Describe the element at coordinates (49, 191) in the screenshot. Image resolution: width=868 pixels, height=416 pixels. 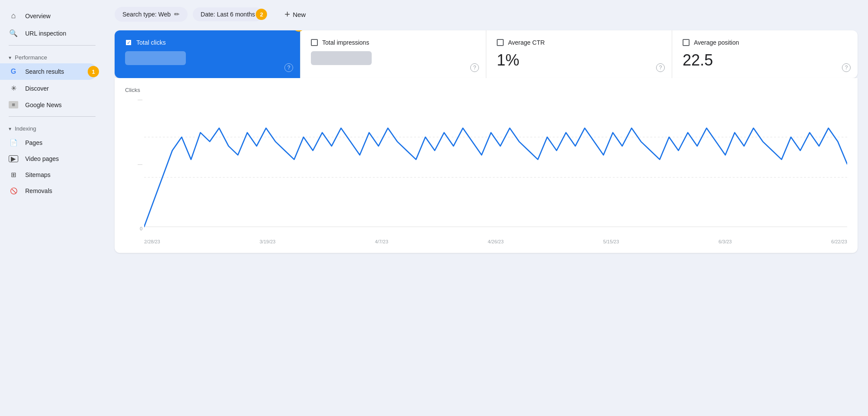
I see `sidebar-item-removals: 🚫 Removals` at that location.